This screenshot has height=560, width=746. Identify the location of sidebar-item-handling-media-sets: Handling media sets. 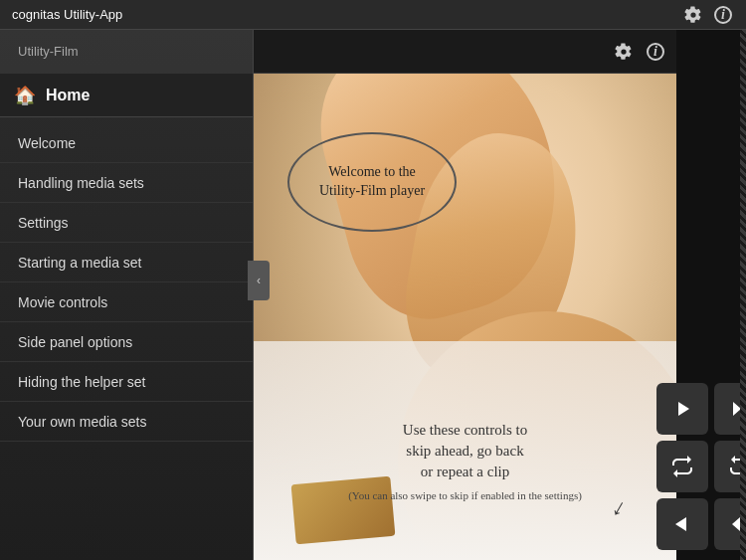
(126, 183).